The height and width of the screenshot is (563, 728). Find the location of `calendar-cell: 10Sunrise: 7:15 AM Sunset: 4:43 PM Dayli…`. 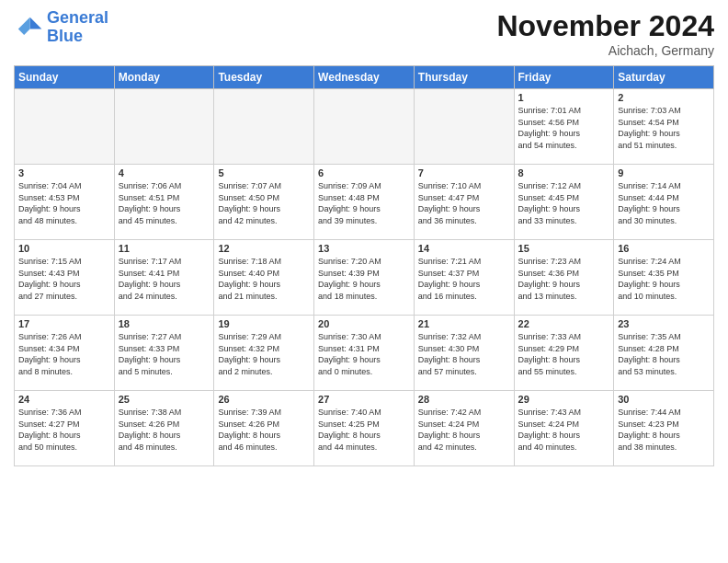

calendar-cell: 10Sunrise: 7:15 AM Sunset: 4:43 PM Dayli… is located at coordinates (64, 278).